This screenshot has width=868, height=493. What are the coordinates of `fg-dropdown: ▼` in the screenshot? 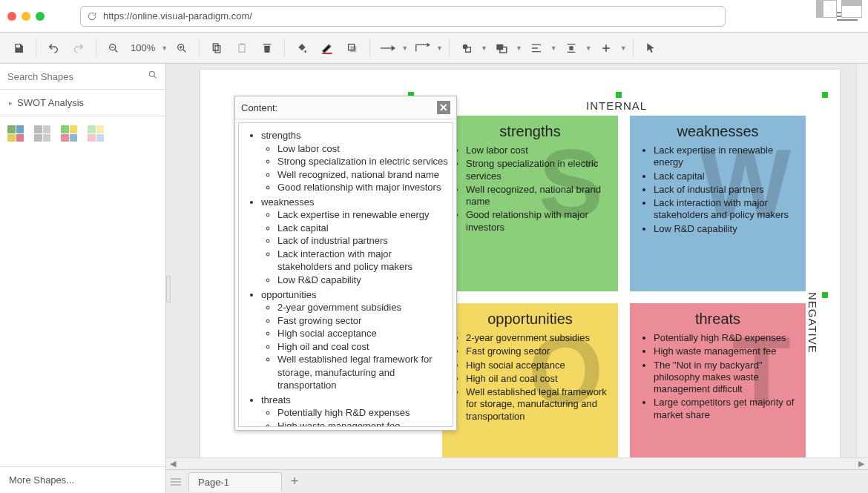 It's located at (484, 48).